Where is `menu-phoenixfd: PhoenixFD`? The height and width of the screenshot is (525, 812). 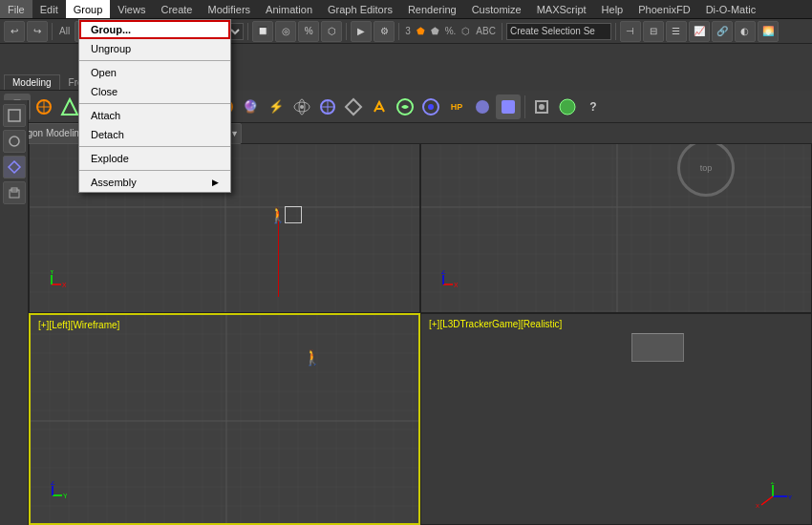 menu-phoenixfd: PhoenixFD is located at coordinates (664, 10).